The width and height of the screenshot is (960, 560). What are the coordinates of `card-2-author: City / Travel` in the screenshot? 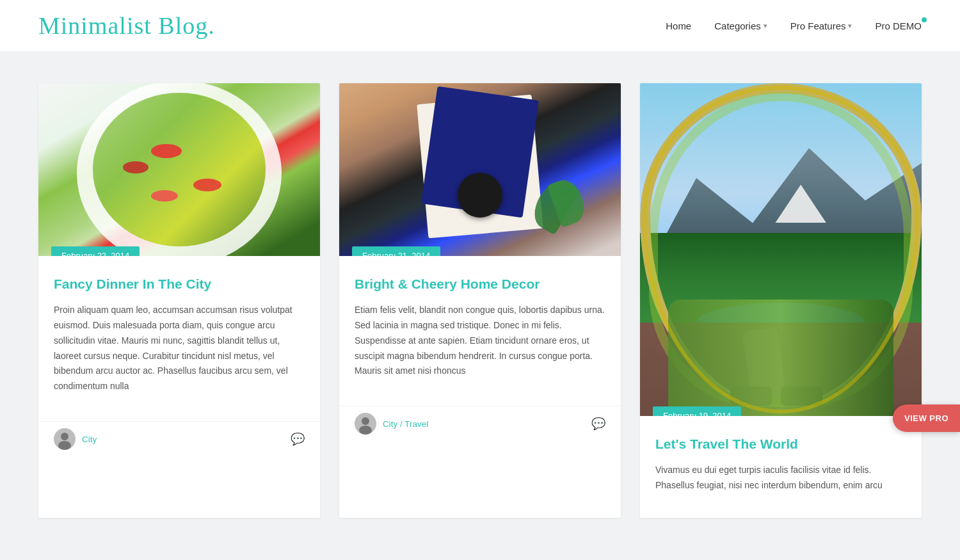 It's located at (392, 424).